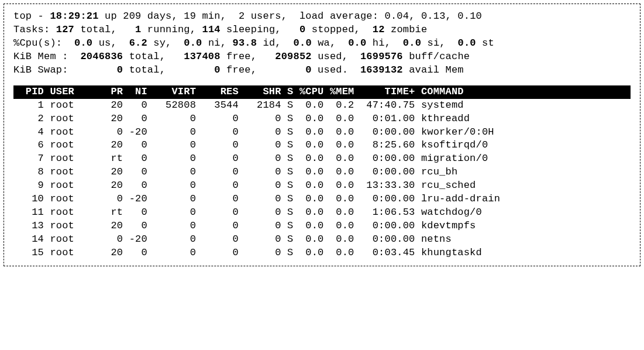 The image size is (644, 350). What do you see at coordinates (322, 16) in the screenshot?
I see `summary-line-uptime: top - 18:29:21 up 209 days, 19 min, 2 us…` at bounding box center [322, 16].